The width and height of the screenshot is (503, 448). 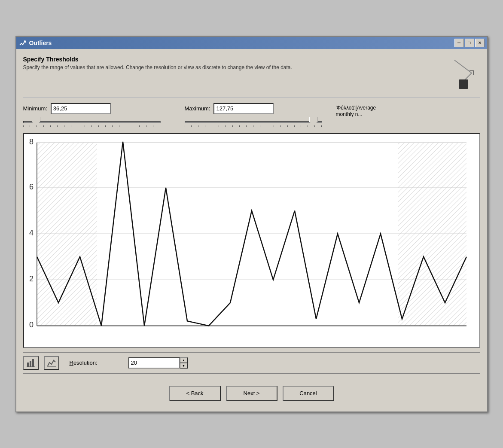 I want to click on maximum-slider-ticks, so click(x=253, y=127).